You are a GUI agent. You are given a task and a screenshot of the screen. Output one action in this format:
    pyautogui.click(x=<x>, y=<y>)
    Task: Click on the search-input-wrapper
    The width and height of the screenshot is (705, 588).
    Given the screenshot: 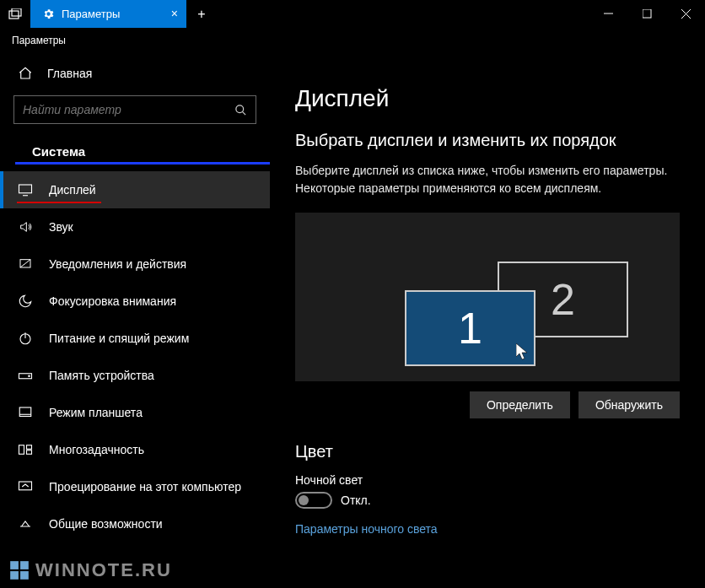 What is the action you would take?
    pyautogui.click(x=135, y=110)
    